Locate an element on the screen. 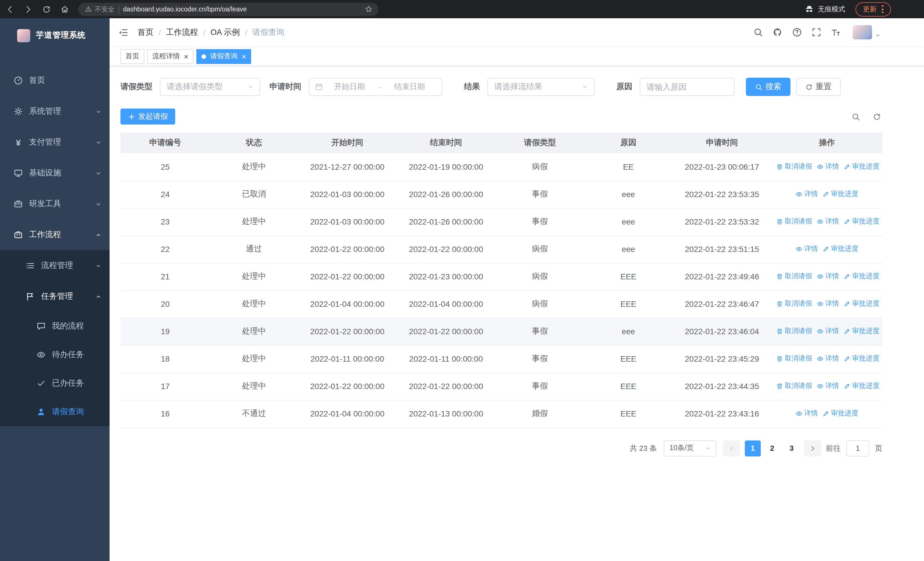 Image resolution: width=924 pixels, height=561 pixels. page-button-1: 1 is located at coordinates (753, 448).